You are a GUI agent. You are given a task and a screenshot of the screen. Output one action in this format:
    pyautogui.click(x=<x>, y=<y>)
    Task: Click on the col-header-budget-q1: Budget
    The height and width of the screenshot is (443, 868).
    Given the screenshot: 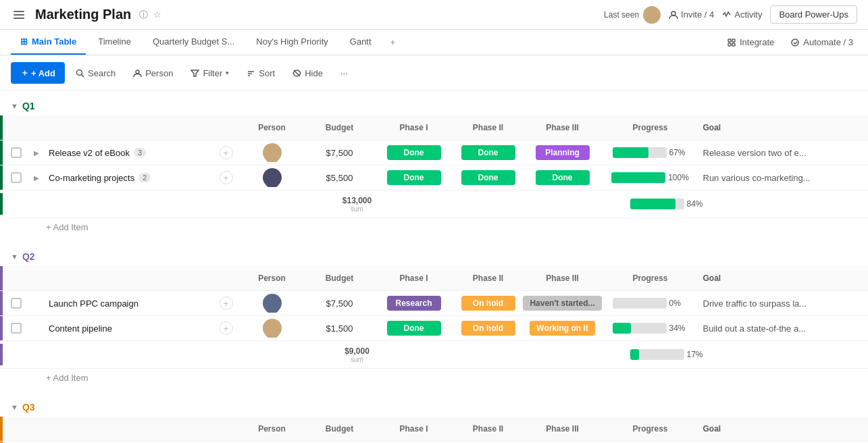 What is the action you would take?
    pyautogui.click(x=340, y=128)
    